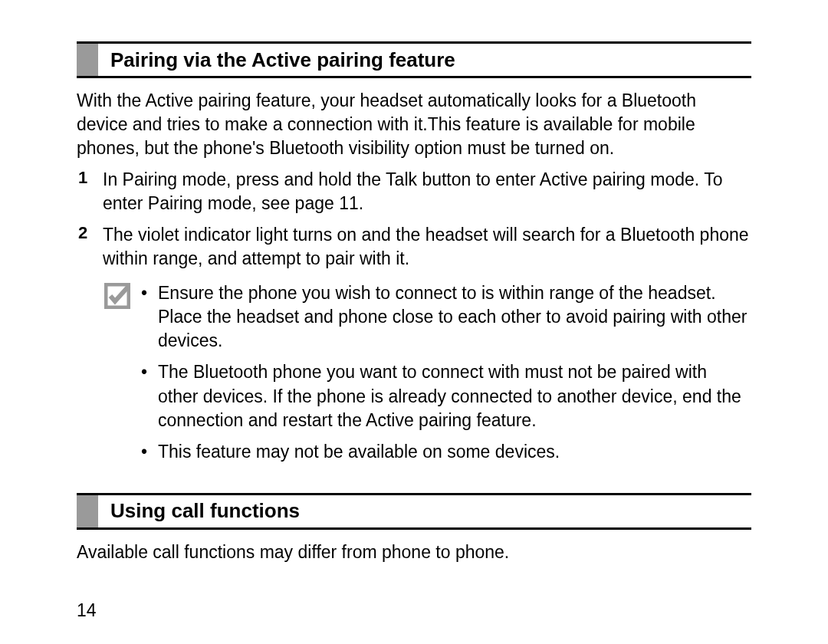 This screenshot has width=828, height=644. Describe the element at coordinates (90, 192) in the screenshot. I see `step-number: 1` at that location.